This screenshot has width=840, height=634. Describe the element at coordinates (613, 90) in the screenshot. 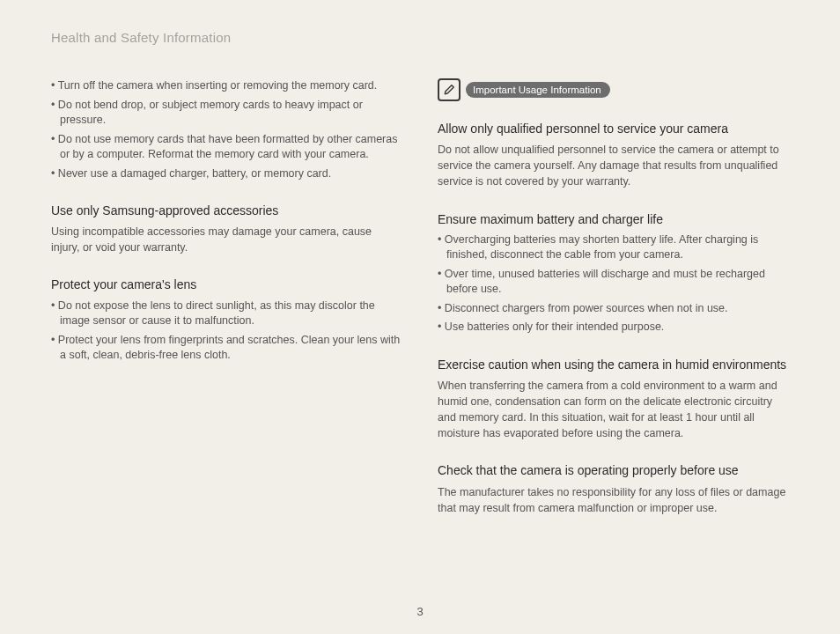

I see `important-usage-badge: Important Usage Information` at that location.